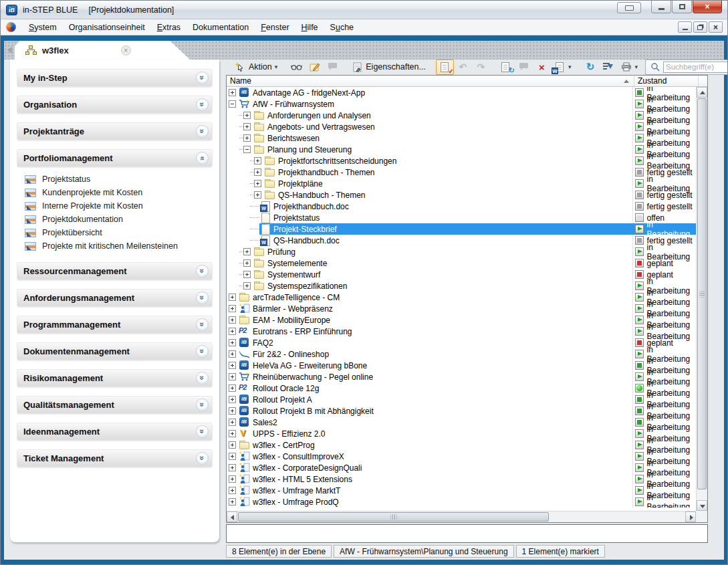 The width and height of the screenshot is (728, 565). What do you see at coordinates (9, 50) in the screenshot?
I see `tab-scroll-left-icon` at bounding box center [9, 50].